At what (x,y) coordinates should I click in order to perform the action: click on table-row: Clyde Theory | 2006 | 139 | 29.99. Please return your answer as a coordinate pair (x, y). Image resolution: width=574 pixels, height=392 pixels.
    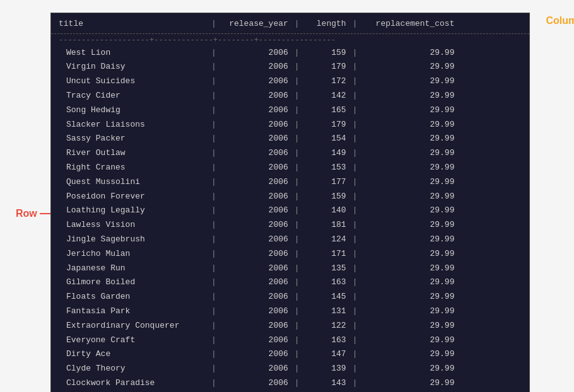
    Looking at the image, I should click on (290, 369).